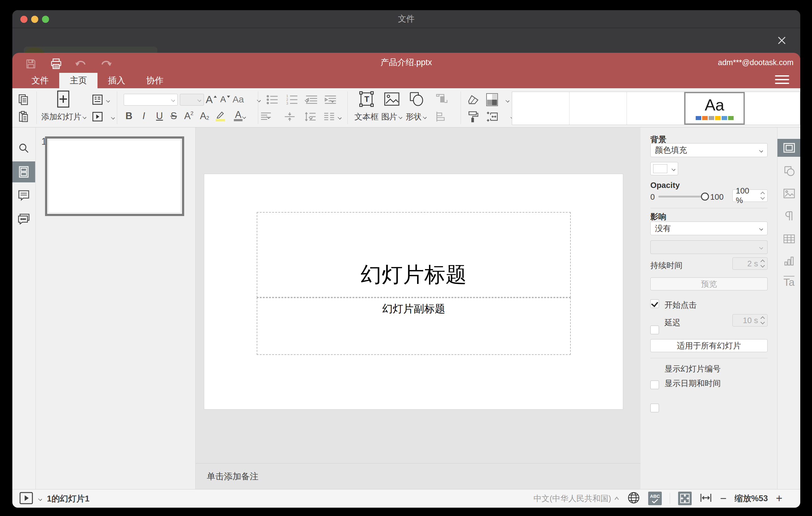 The width and height of the screenshot is (812, 516). What do you see at coordinates (709, 346) in the screenshot?
I see `apply-to-all-slides-button: 适用于所有幻灯片` at bounding box center [709, 346].